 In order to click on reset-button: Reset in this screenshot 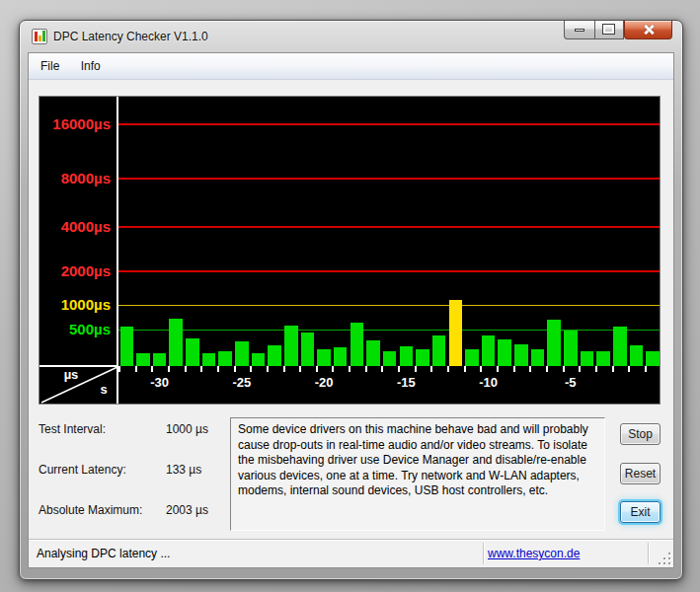, I will do `click(640, 474)`.